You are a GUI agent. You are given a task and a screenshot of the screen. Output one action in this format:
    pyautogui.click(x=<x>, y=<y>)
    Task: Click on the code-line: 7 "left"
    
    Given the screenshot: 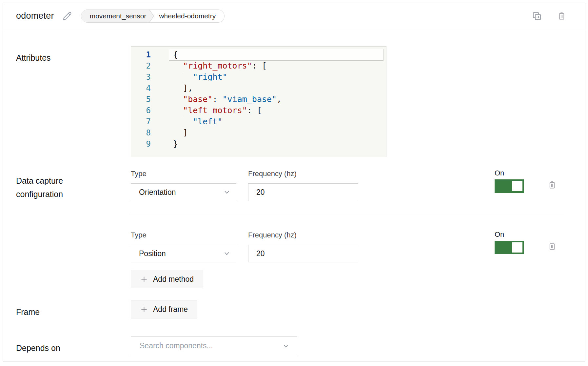 What is the action you would take?
    pyautogui.click(x=259, y=122)
    